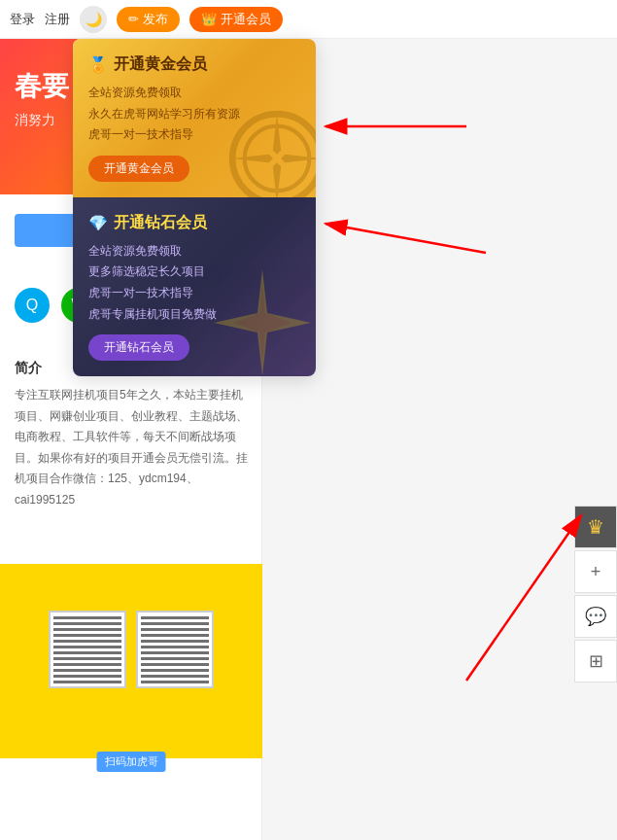  Describe the element at coordinates (596, 616) in the screenshot. I see `float-wechat-icon: 💬` at that location.